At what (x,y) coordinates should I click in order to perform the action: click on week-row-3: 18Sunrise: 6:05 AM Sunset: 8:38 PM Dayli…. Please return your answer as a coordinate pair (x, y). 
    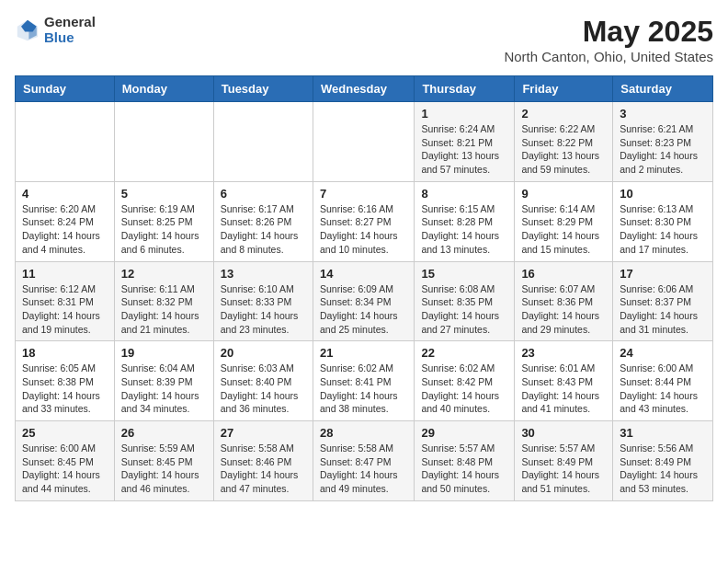
    Looking at the image, I should click on (364, 381).